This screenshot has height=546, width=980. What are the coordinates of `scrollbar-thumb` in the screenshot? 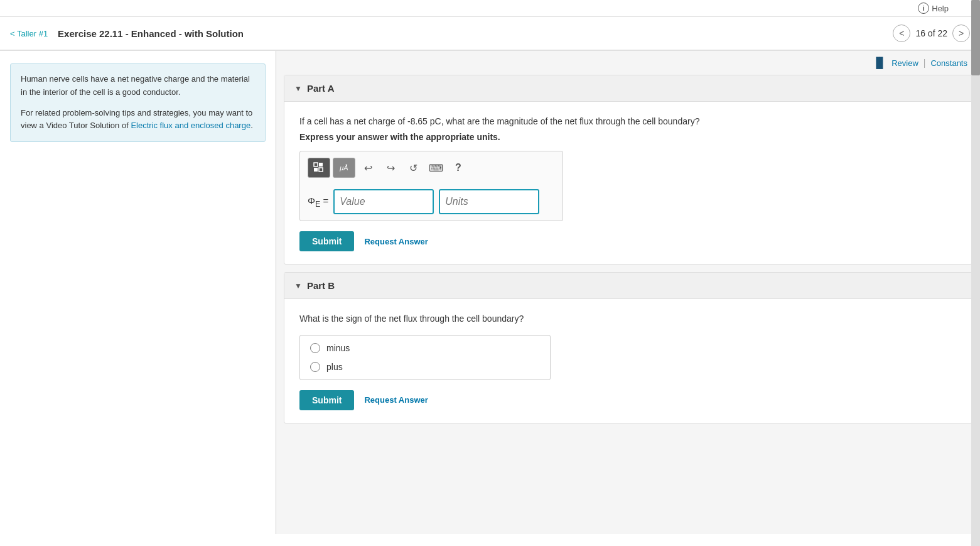 It's located at (976, 38).